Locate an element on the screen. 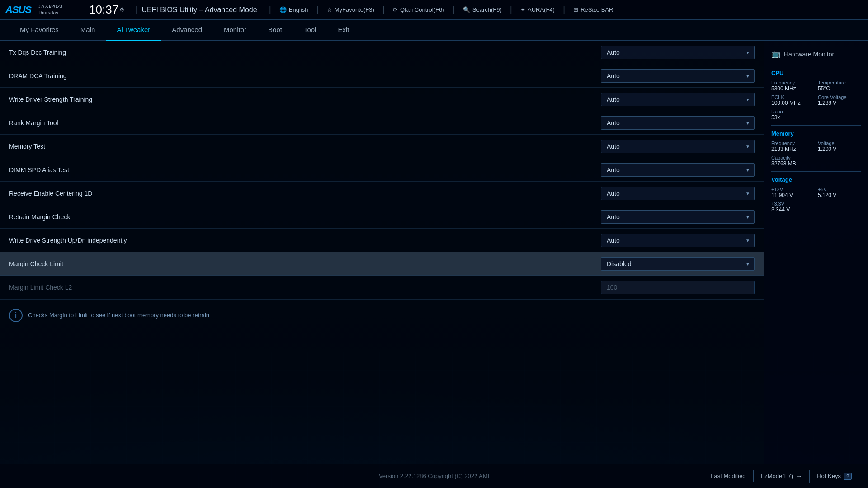  tab-main: Main is located at coordinates (88, 30).